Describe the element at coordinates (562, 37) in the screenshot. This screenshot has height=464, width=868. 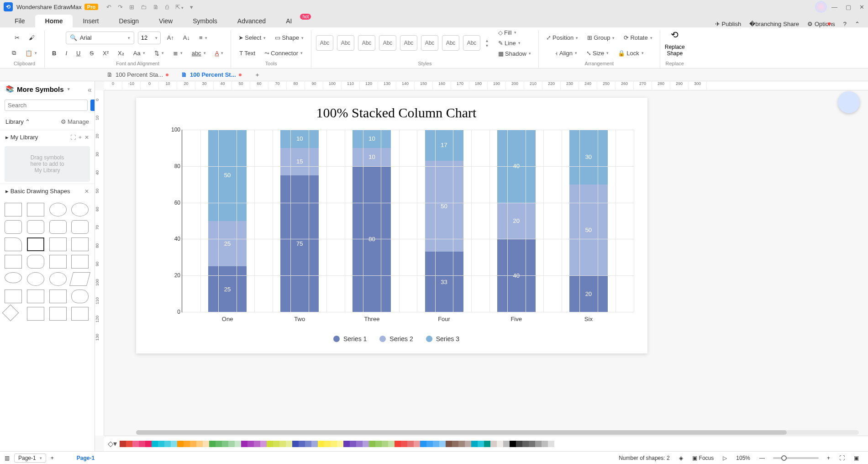
I see `position-button: ⤢ Position▾` at that location.